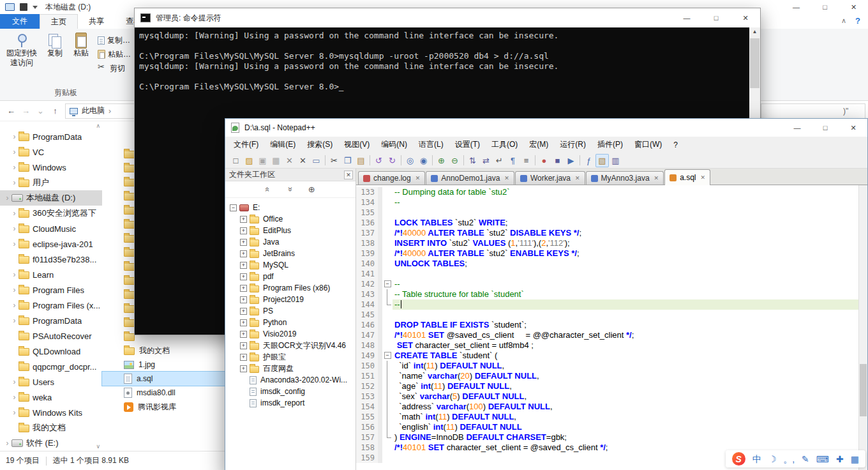 The image size is (868, 470). I want to click on tree-folder: +Visio2019, so click(292, 334).